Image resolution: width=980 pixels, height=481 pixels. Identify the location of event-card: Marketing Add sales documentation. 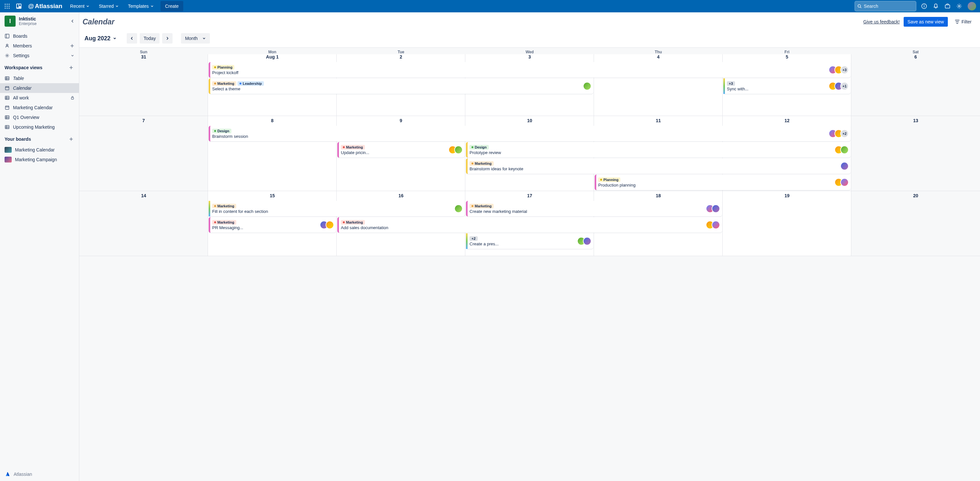
(530, 225).